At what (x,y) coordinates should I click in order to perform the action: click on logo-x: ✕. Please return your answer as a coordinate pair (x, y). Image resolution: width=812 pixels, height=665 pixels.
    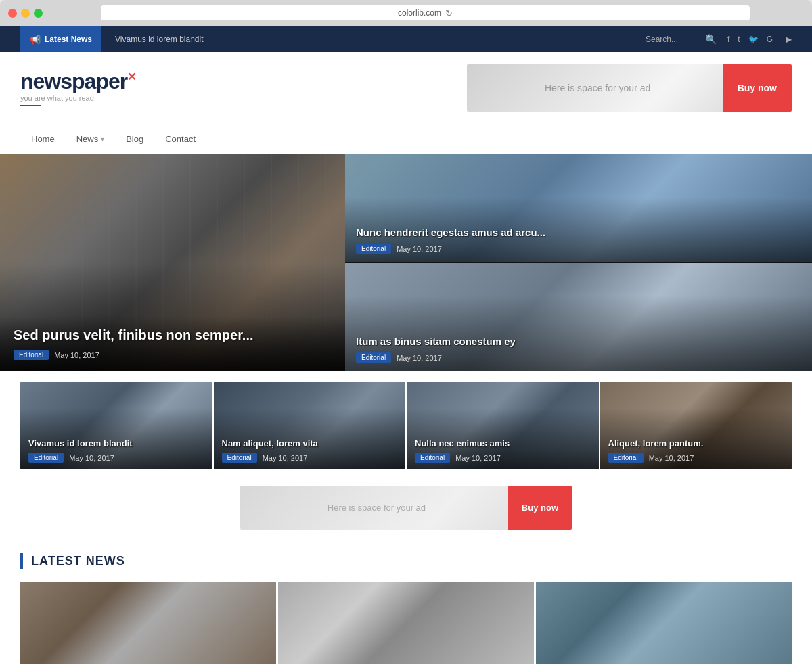
    Looking at the image, I should click on (131, 77).